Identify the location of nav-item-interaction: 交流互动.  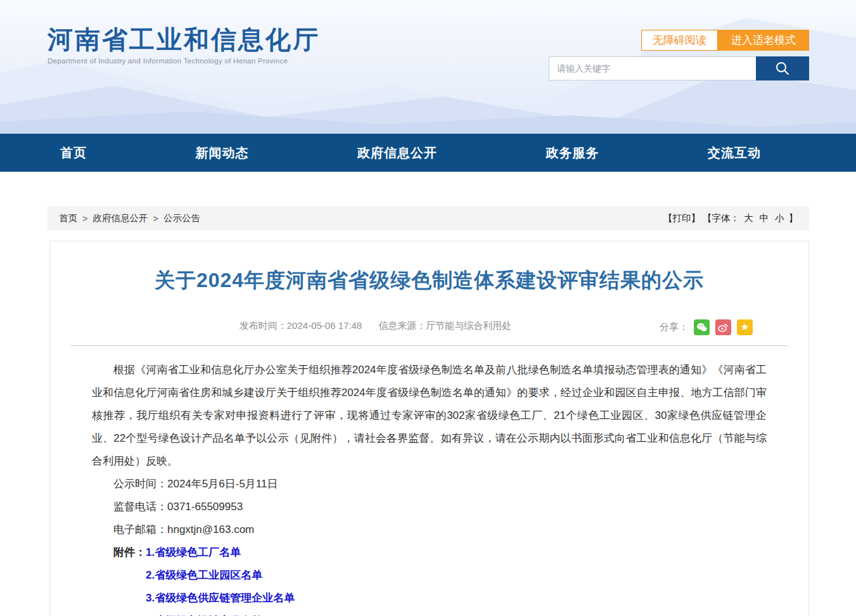
(734, 153).